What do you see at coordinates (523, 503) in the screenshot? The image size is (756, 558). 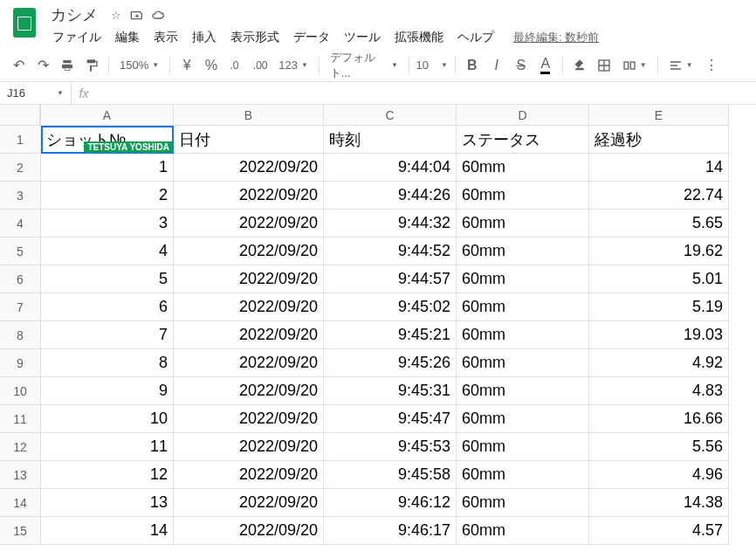 I see `cell-D14: 60mm` at bounding box center [523, 503].